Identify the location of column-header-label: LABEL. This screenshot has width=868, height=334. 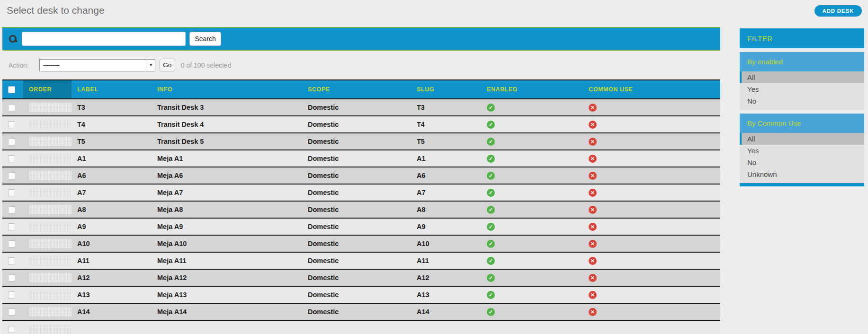
(112, 89).